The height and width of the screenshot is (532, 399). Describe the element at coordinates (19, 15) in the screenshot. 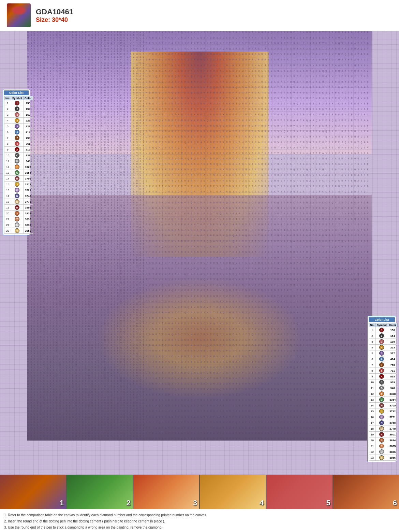

I see `product-thumbnail` at that location.